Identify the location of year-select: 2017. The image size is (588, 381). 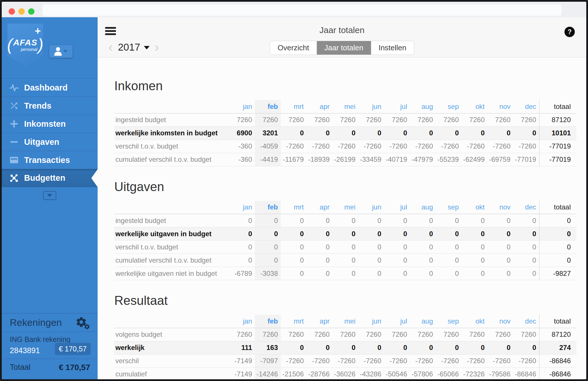
(134, 47).